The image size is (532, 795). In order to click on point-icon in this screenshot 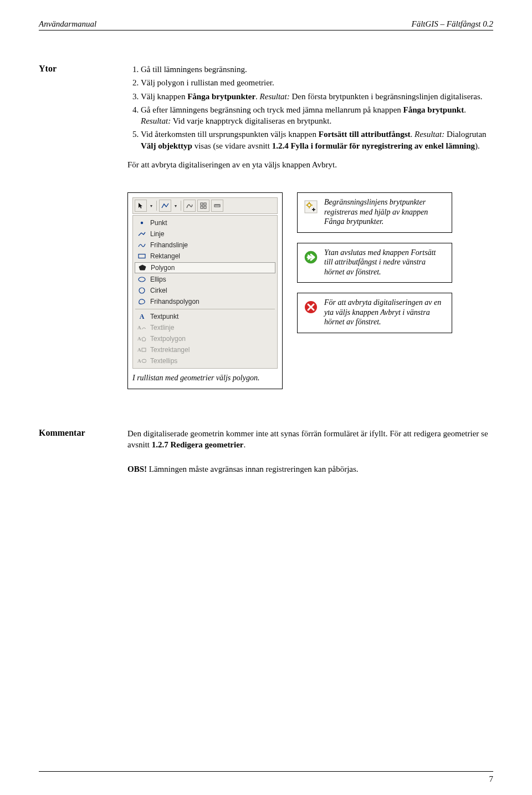, I will do `click(142, 223)`.